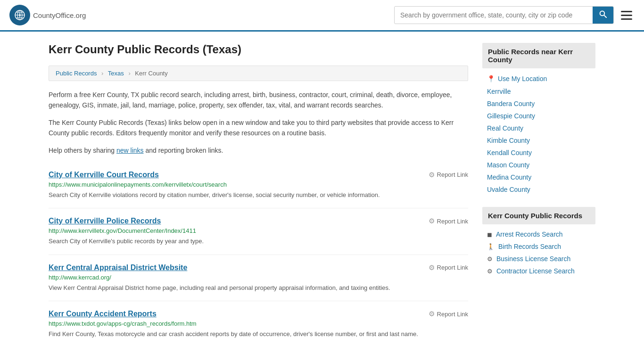  Describe the element at coordinates (103, 314) in the screenshot. I see `record-title-3: Kerr County Accident Reports` at that location.